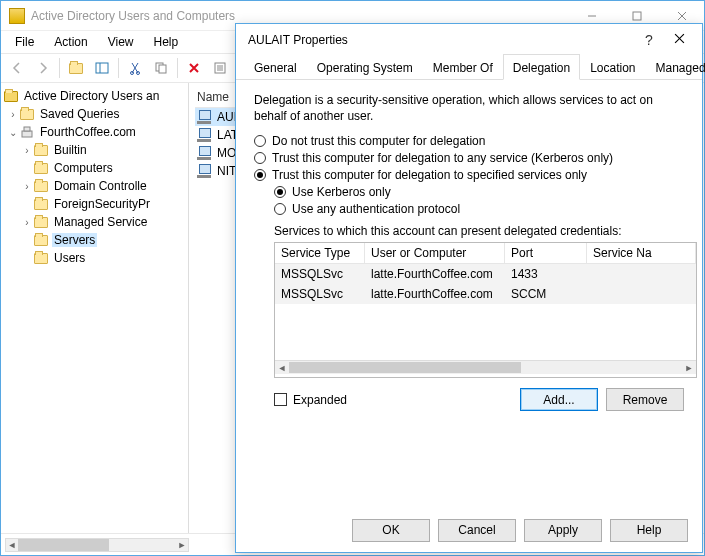 The width and height of the screenshot is (705, 556). What do you see at coordinates (276, 68) in the screenshot?
I see `tab-general: General` at bounding box center [276, 68].